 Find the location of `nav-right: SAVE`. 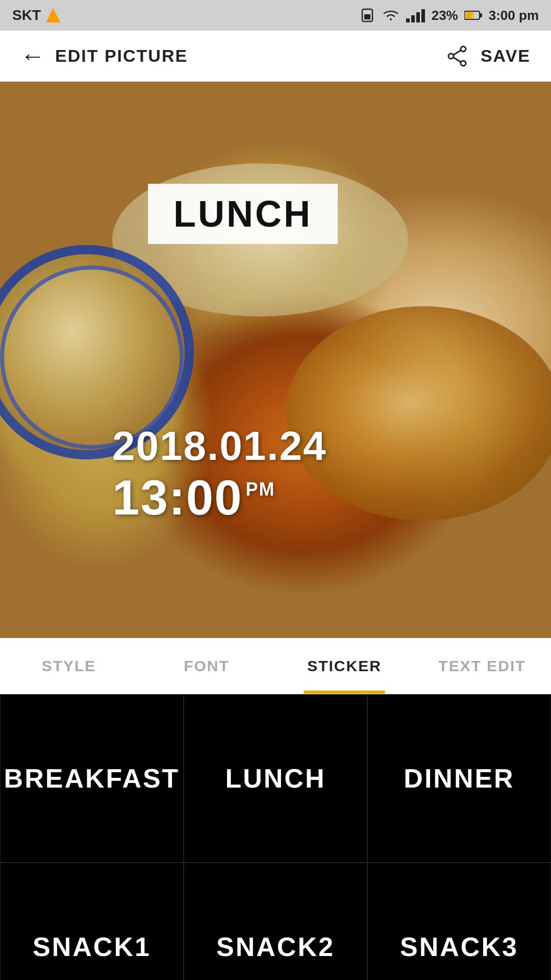

nav-right: SAVE is located at coordinates (488, 56).